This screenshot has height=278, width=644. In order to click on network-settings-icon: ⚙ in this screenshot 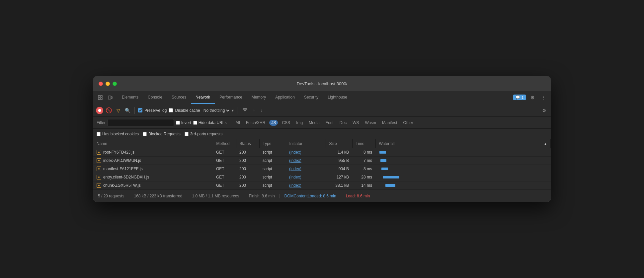, I will do `click(544, 110)`.